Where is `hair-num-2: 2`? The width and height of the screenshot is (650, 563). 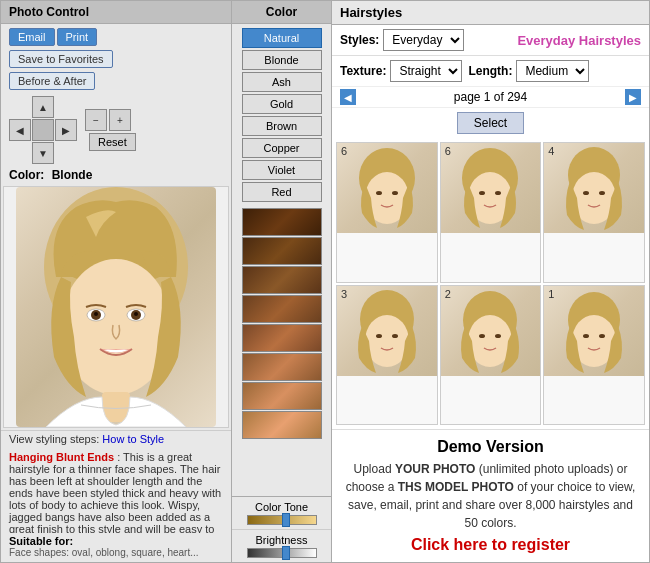
hair-num-2: 2 is located at coordinates (448, 294).